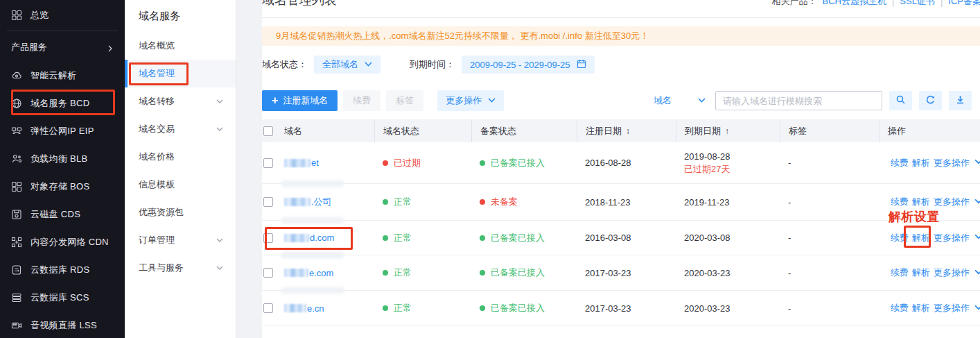  Describe the element at coordinates (901, 101) in the screenshot. I see `search-button` at that location.